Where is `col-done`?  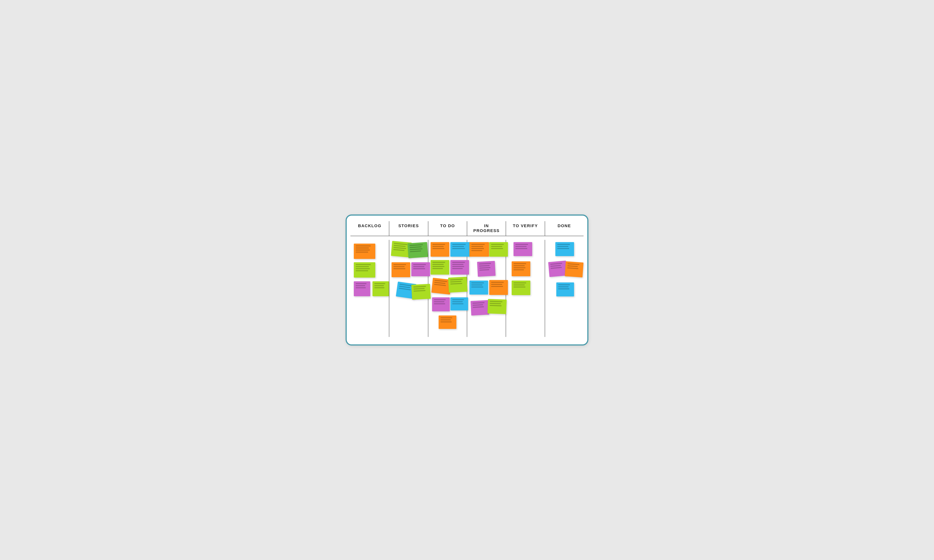
col-done is located at coordinates (564, 288).